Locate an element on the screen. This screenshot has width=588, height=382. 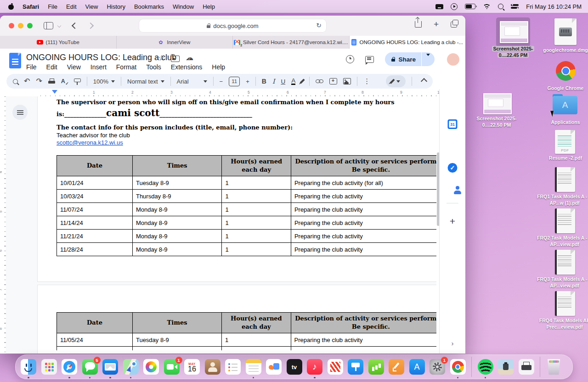
desktop-label: Screenshot 2025-0....22.50 PM is located at coordinates (497, 122).